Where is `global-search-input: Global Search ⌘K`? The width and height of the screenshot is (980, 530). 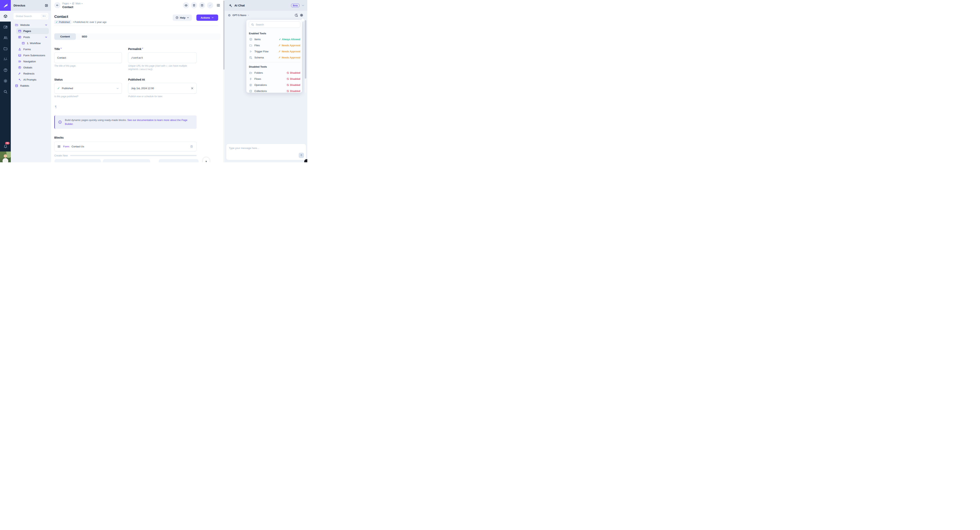
global-search-input: Global Search ⌘K is located at coordinates (31, 16).